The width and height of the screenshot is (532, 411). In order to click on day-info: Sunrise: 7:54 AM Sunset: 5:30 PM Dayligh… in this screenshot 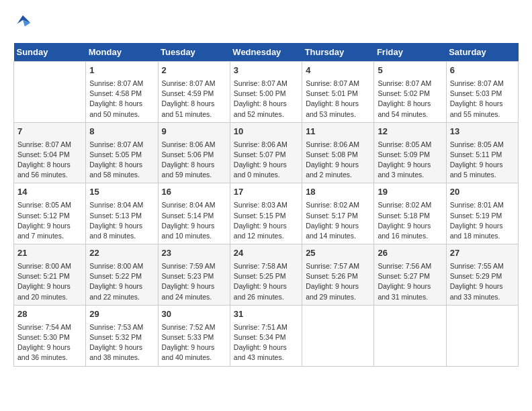, I will do `click(50, 342)`.